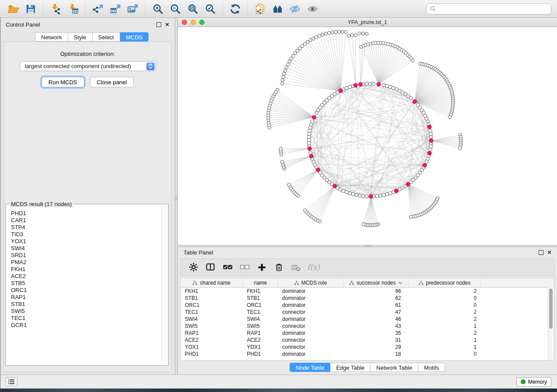 Image resolution: width=557 pixels, height=392 pixels. I want to click on mcds-result-item: STP4, so click(86, 227).